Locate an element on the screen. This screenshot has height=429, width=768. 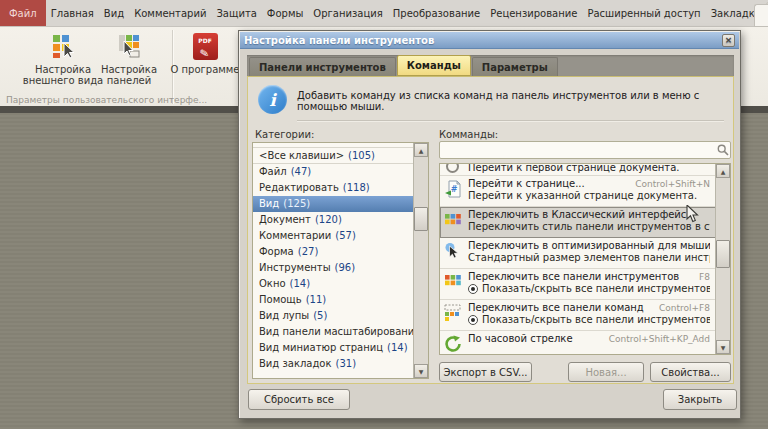
category-item: Вид лупы(5) is located at coordinates (340, 316).